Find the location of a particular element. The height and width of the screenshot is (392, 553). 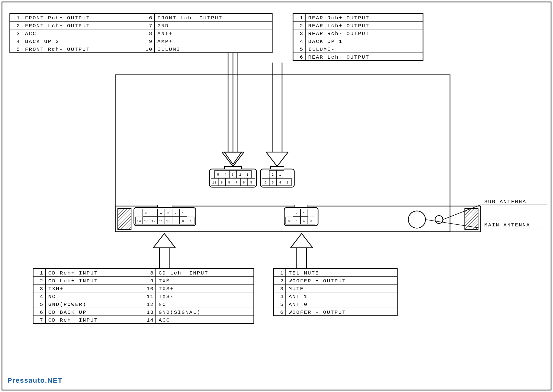

connector-pin: 12 is located at coordinates (154, 221).